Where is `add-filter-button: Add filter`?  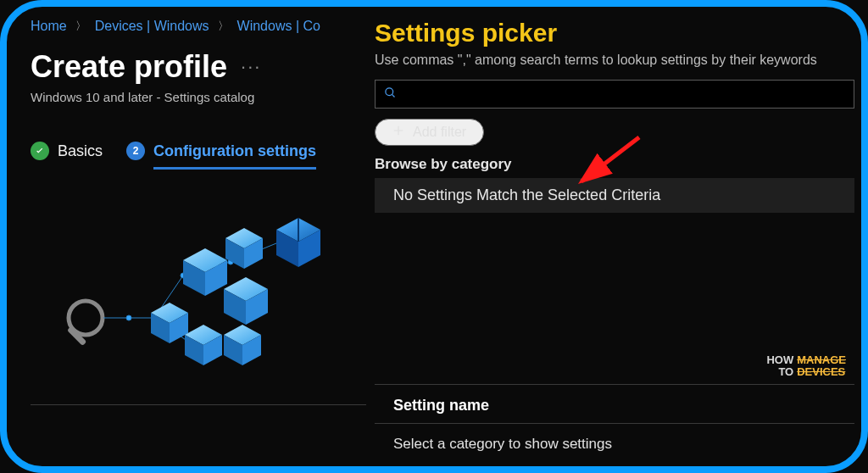
add-filter-button: Add filter is located at coordinates (429, 132).